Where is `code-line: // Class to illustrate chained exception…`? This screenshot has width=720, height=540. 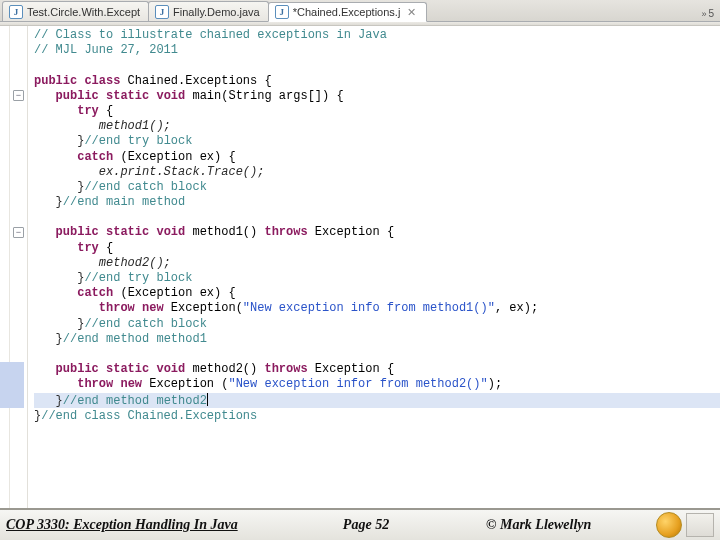
code-line: // Class to illustrate chained exception… is located at coordinates (377, 36).